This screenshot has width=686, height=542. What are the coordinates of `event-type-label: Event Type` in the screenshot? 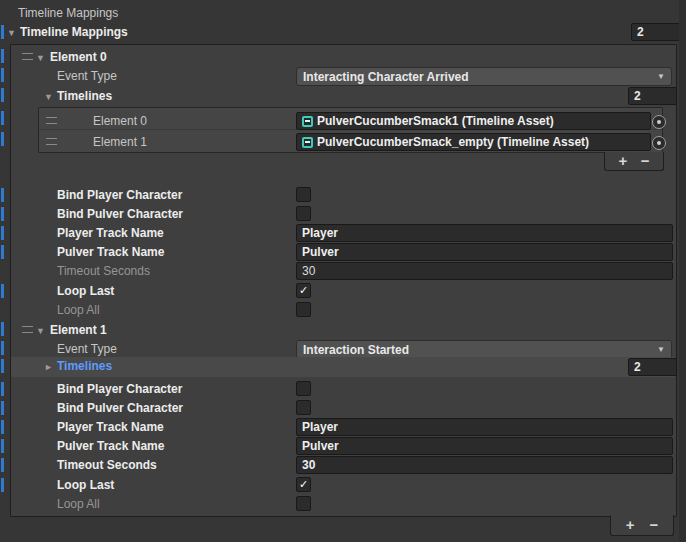 It's located at (87, 76).